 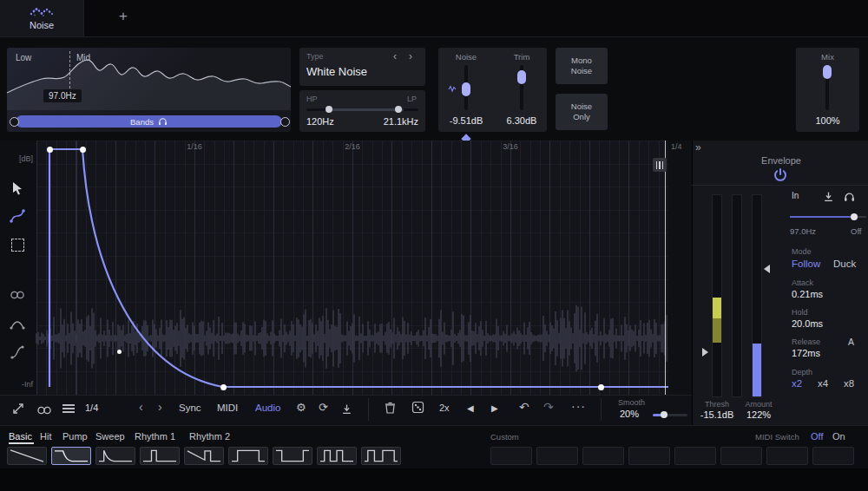 I want to click on randomize-button, so click(x=418, y=409).